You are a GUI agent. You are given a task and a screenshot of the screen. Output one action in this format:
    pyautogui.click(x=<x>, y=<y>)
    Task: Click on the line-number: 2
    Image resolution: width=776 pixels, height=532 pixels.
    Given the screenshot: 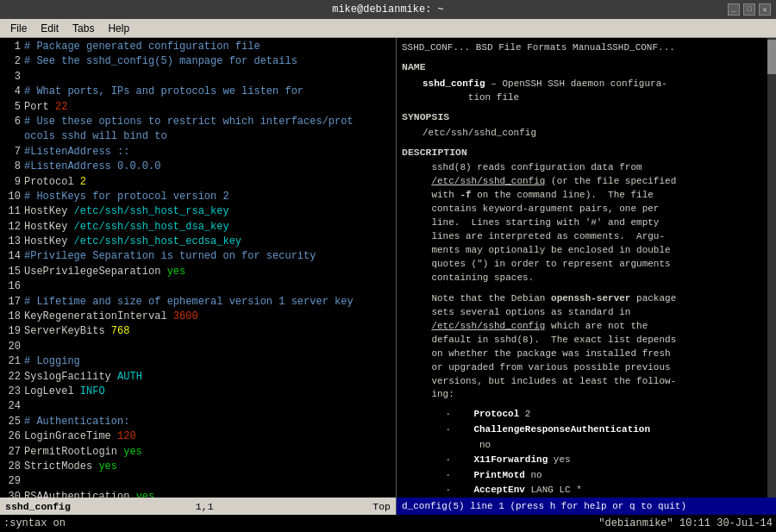 What is the action you would take?
    pyautogui.click(x=12, y=62)
    